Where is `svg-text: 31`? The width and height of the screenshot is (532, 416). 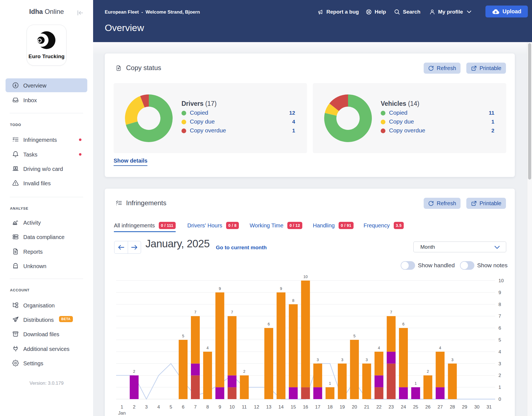
svg-text: 31 is located at coordinates (489, 407).